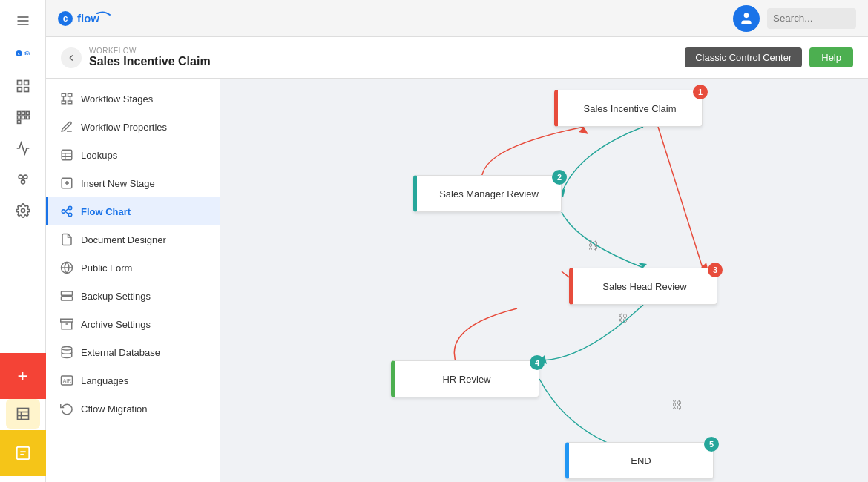 The height and width of the screenshot is (482, 868). I want to click on sidebar-item-languages-label: Languages, so click(105, 381).